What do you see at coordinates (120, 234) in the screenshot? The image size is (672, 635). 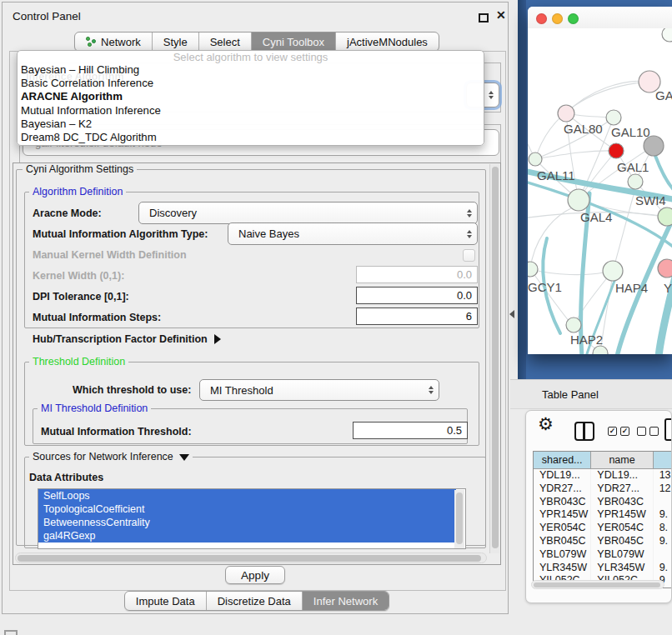 I see `mi-type-label: Mutual Information Algorithm Type:` at bounding box center [120, 234].